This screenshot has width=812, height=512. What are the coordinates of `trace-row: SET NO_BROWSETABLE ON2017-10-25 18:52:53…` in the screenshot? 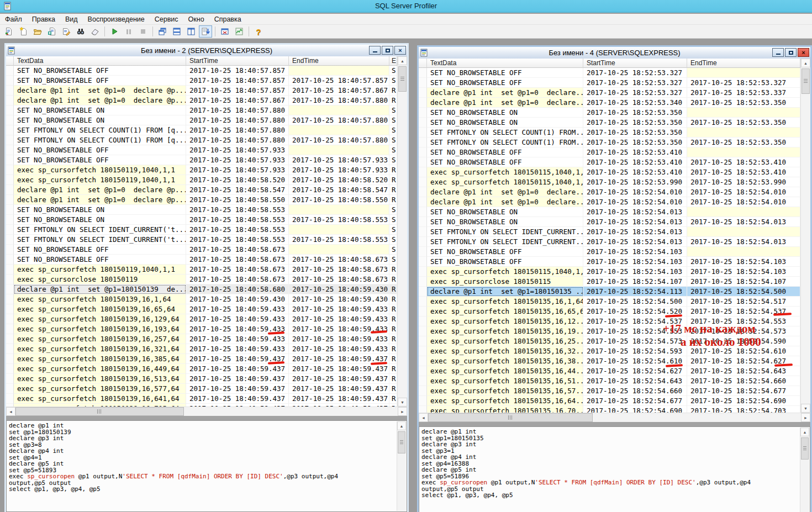 It's located at (610, 113).